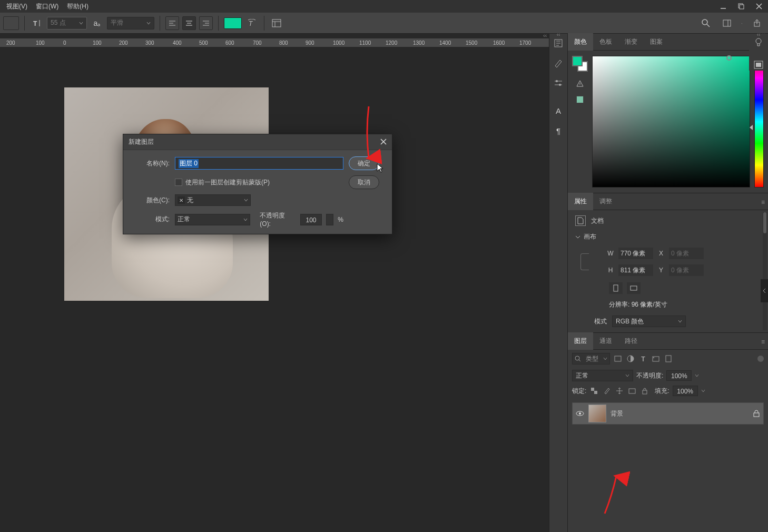  I want to click on orientation-landscape-button, so click(634, 288).